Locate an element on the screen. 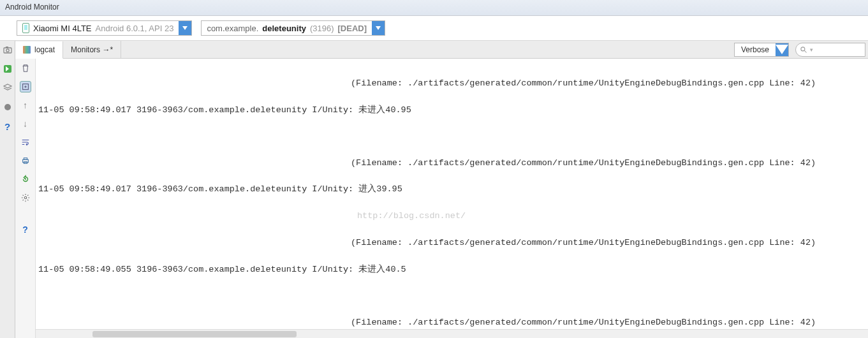  window-titlebar: Android Monitor is located at coordinates (434, 8).